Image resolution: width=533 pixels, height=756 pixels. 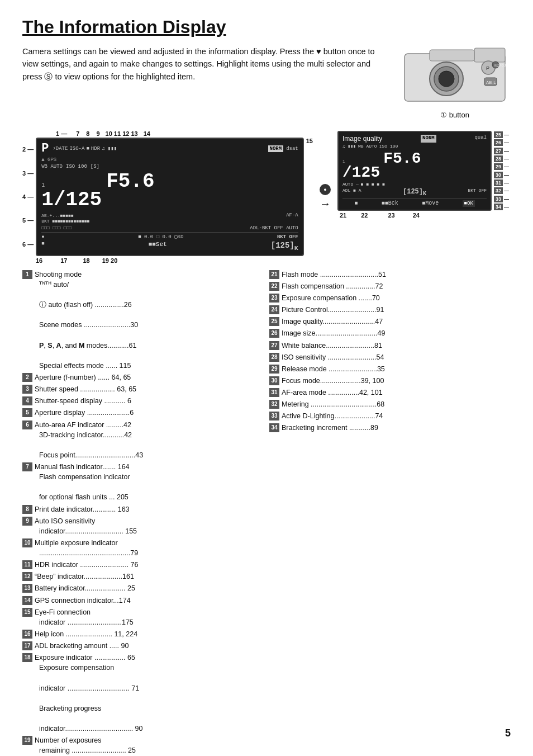 I want to click on ref-num-8: 8, so click(x=27, y=509).